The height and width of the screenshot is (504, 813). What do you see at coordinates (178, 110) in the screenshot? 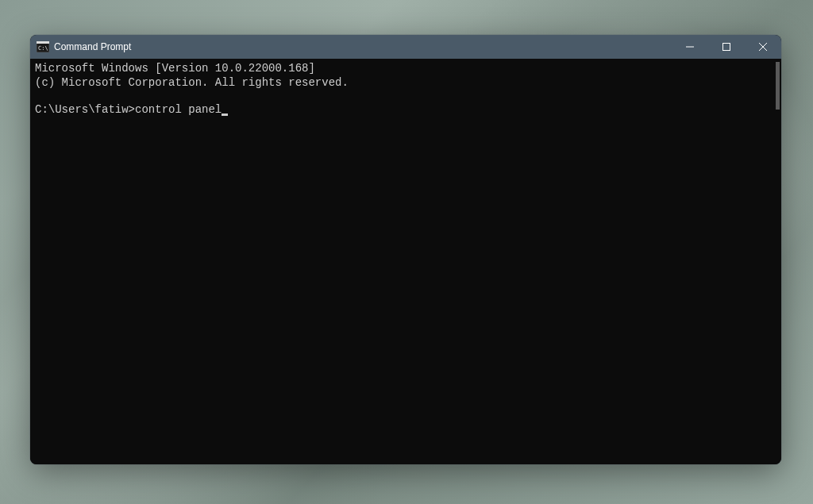
I see `terminal-command-input: control panel` at bounding box center [178, 110].